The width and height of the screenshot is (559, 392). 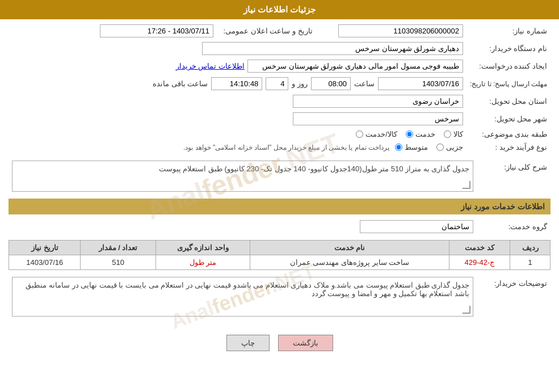 What do you see at coordinates (377, 134) in the screenshot?
I see `tabaqe-kalakhedmat: کالا/خدمت` at bounding box center [377, 134].